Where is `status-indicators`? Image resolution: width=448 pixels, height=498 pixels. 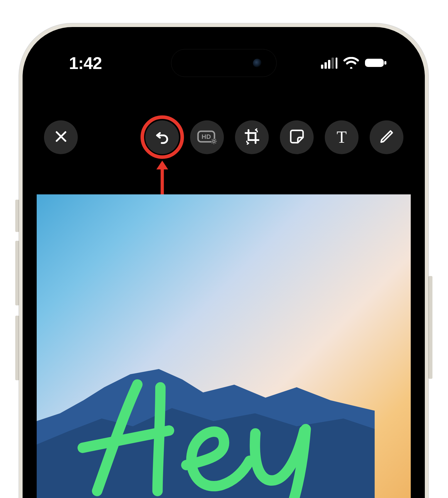 status-indicators is located at coordinates (354, 63).